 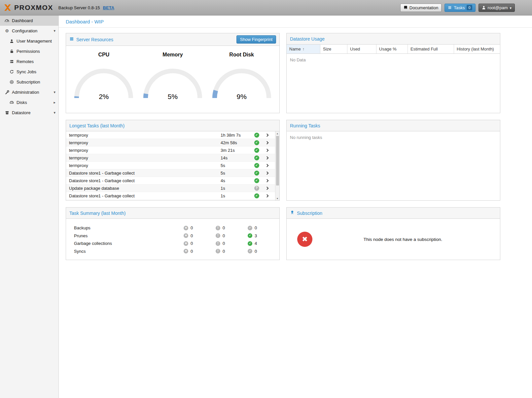 I want to click on scrollbar, so click(x=277, y=166).